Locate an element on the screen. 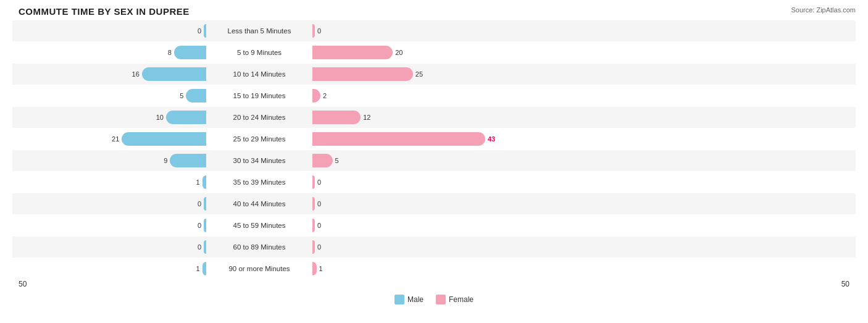  right-section: 2 is located at coordinates (407, 96).